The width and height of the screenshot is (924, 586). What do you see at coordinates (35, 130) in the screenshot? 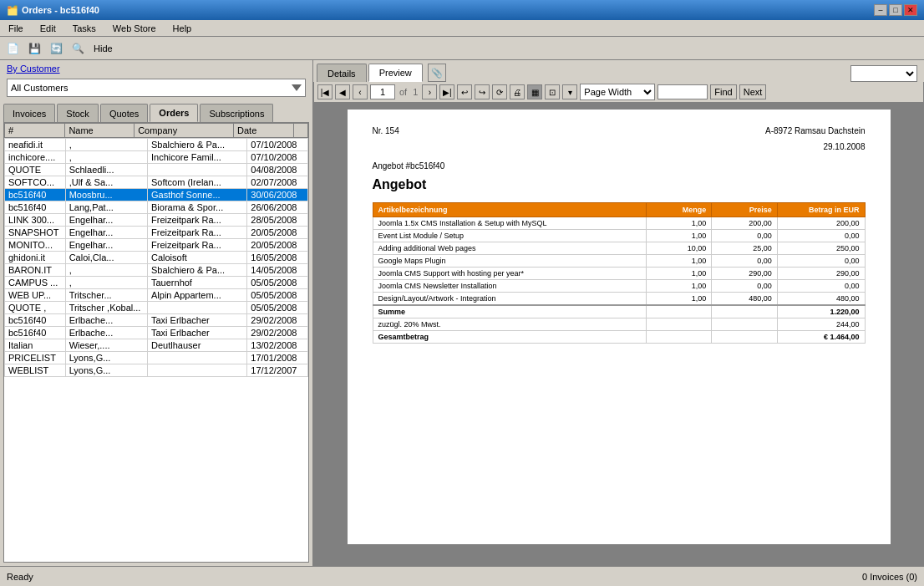
I see `col-num: #` at bounding box center [35, 130].